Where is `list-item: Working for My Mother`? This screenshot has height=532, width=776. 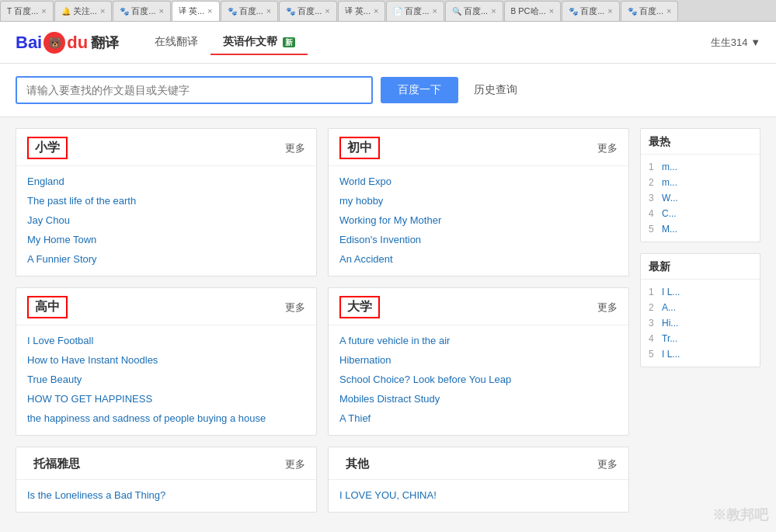 list-item: Working for My Mother is located at coordinates (478, 221).